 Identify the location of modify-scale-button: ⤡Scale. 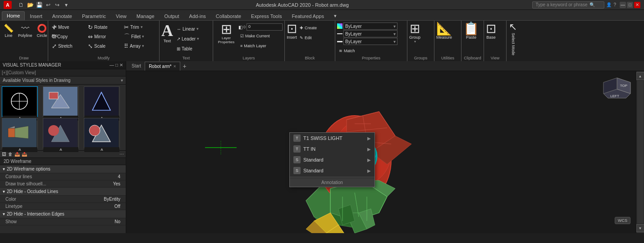
(104, 46).